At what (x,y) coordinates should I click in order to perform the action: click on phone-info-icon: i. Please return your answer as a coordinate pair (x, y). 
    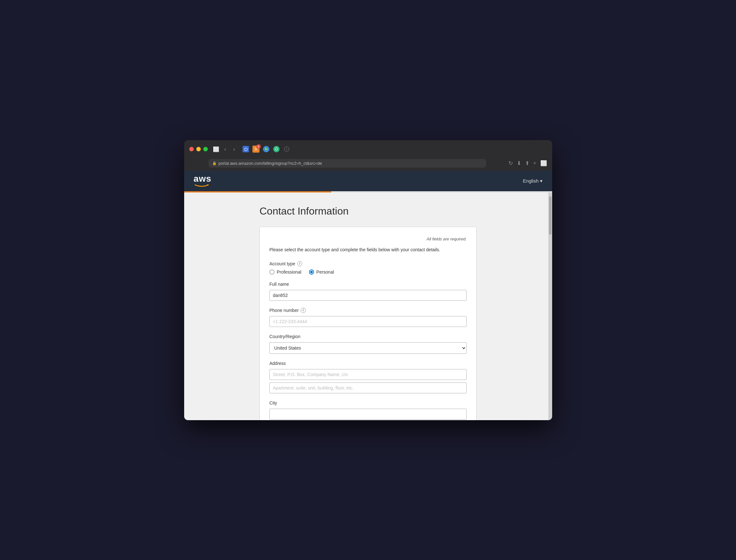
    Looking at the image, I should click on (303, 310).